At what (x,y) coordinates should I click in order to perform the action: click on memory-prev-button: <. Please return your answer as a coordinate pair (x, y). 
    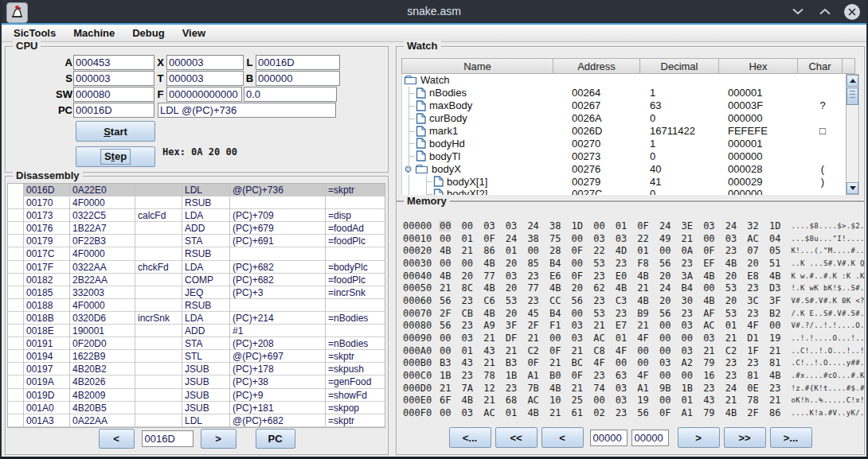
    Looking at the image, I should click on (562, 438).